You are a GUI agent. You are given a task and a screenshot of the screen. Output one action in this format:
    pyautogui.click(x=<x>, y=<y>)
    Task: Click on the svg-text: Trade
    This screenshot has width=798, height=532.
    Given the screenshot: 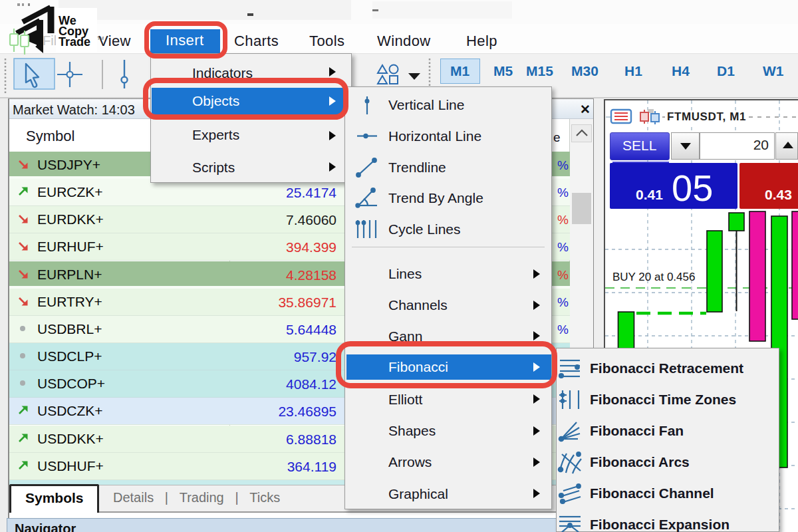 What is the action you would take?
    pyautogui.click(x=74, y=42)
    